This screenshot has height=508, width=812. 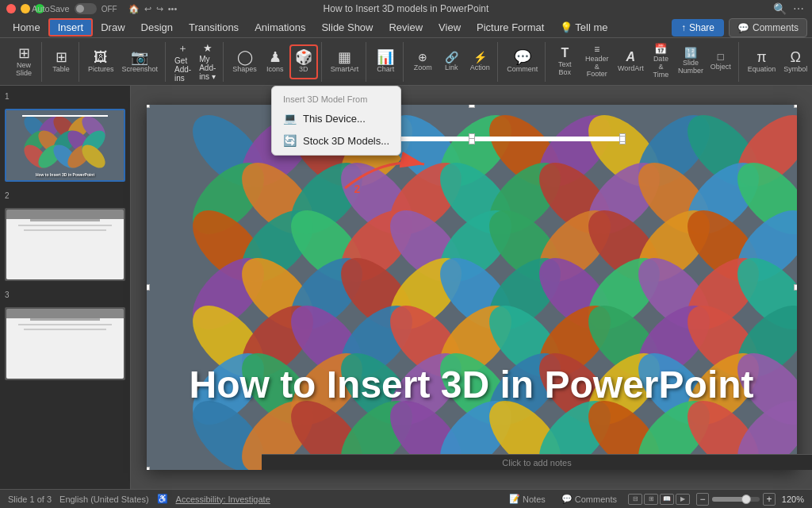 What do you see at coordinates (736, 499) in the screenshot?
I see `zoom-slider` at bounding box center [736, 499].